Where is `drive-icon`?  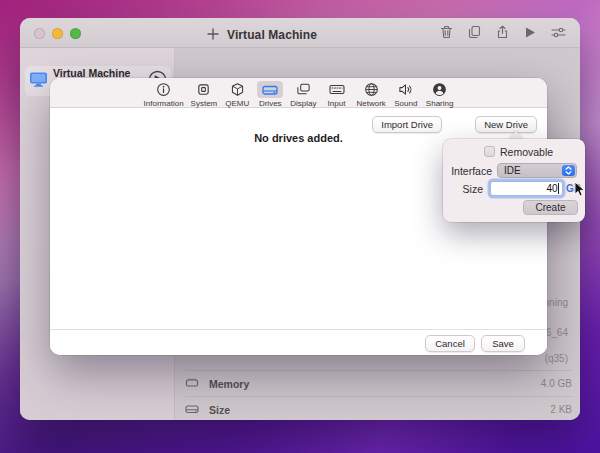
drive-icon is located at coordinates (192, 410).